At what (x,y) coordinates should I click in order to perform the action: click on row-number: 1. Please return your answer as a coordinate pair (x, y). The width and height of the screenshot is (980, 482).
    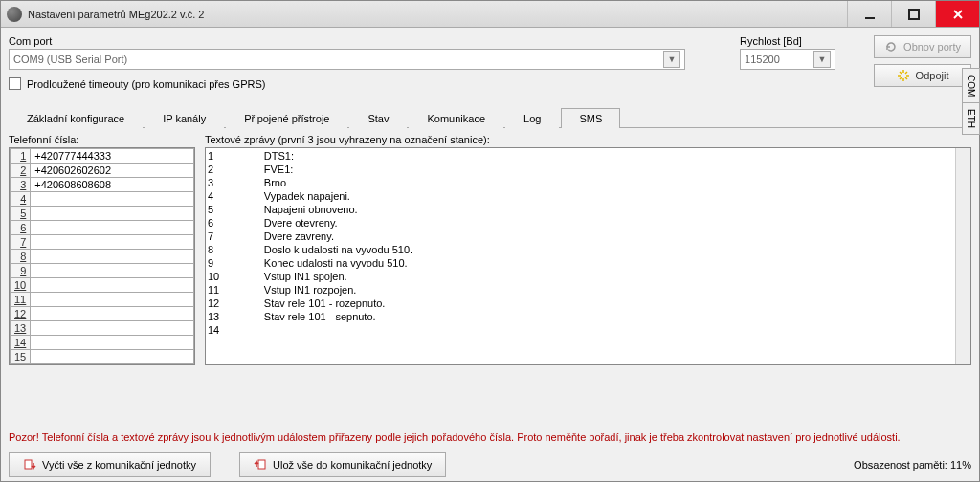
    Looking at the image, I should click on (21, 157).